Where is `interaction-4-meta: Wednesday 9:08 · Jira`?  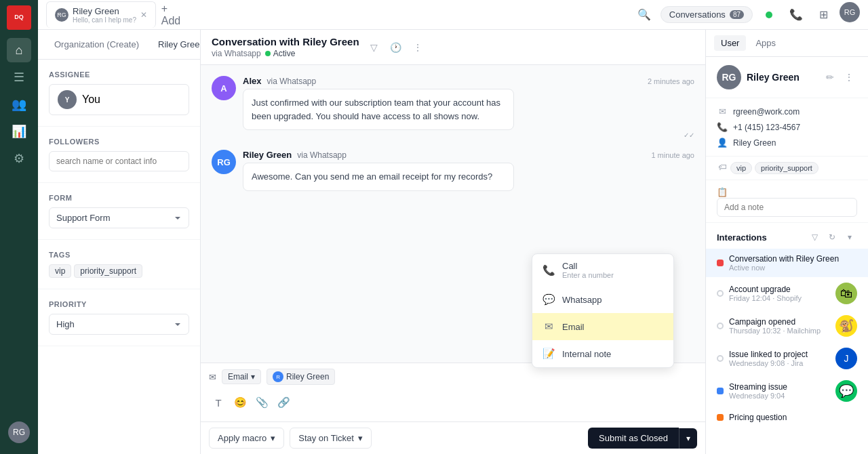
interaction-4-meta: Wednesday 9:08 · Jira is located at coordinates (780, 363).